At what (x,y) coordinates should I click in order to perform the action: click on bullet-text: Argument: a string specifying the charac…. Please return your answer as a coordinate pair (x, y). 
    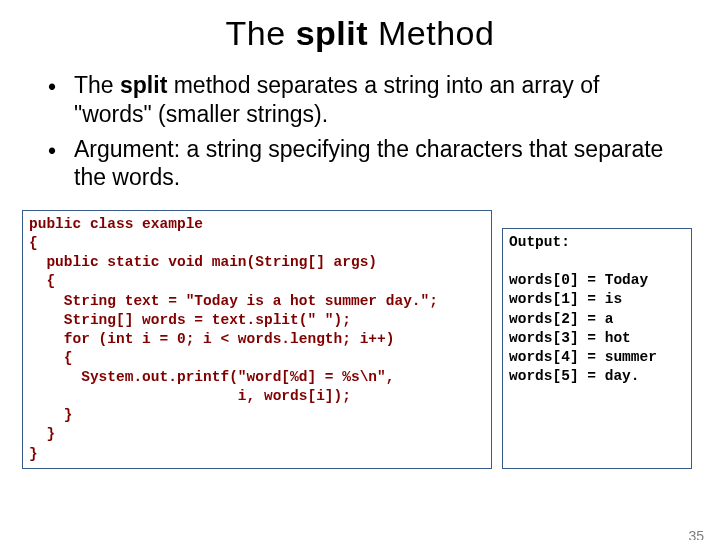
    Looking at the image, I should click on (377, 164).